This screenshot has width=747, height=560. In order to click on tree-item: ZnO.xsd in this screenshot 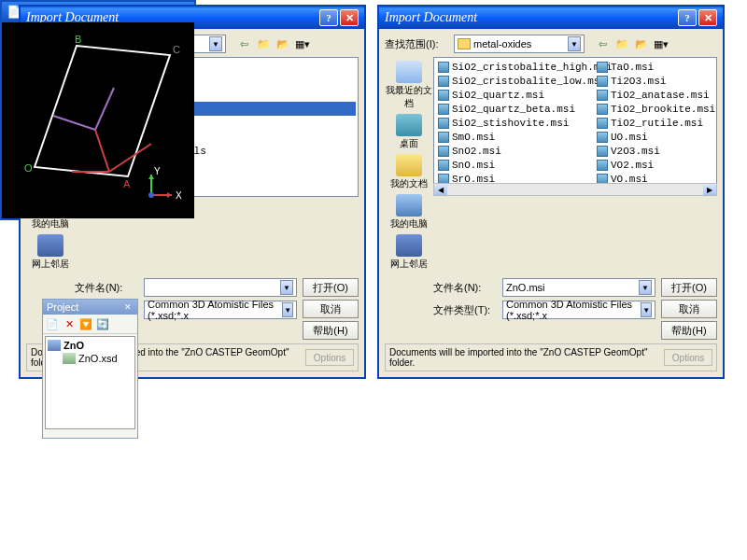, I will do `click(90, 358)`.